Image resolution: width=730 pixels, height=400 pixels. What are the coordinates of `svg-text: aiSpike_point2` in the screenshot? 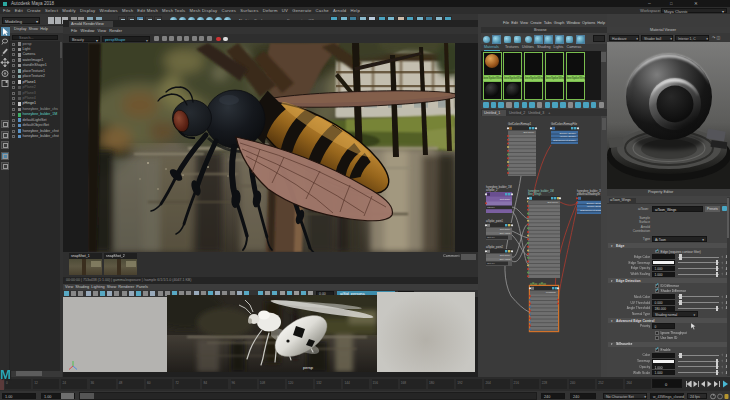 It's located at (495, 247).